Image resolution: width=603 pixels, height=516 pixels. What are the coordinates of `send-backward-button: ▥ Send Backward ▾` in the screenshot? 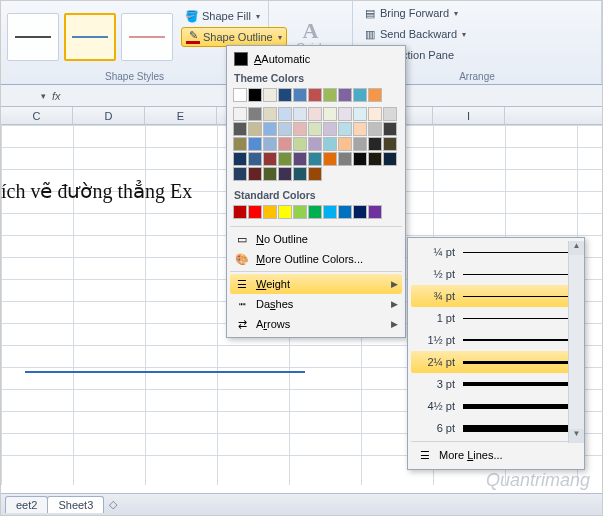 It's located at (414, 34).